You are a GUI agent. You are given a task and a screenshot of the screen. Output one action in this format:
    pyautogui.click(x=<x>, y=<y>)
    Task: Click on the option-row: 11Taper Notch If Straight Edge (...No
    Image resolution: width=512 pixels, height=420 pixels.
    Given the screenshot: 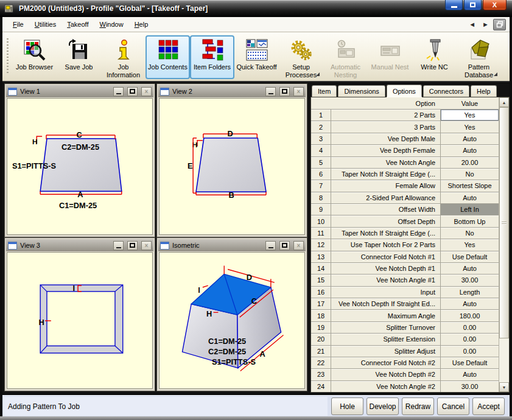 What is the action you would take?
    pyautogui.click(x=405, y=233)
    